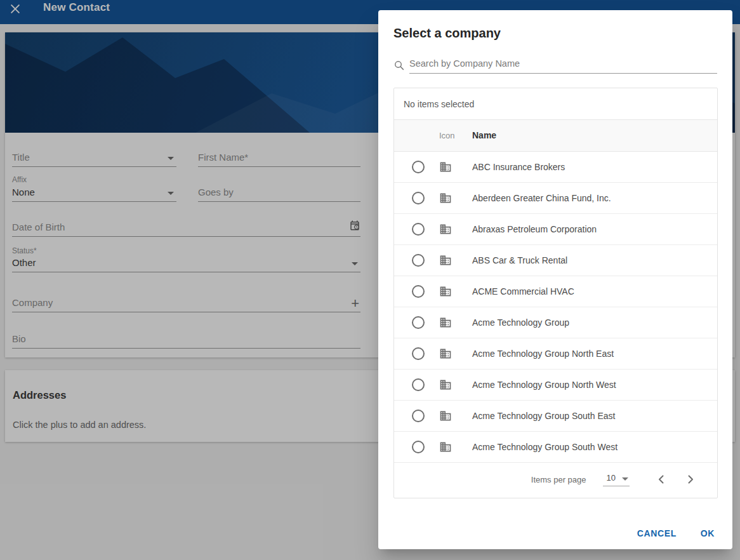  Describe the element at coordinates (676, 533) in the screenshot. I see `dialog-actions: CANCEL OK` at that location.